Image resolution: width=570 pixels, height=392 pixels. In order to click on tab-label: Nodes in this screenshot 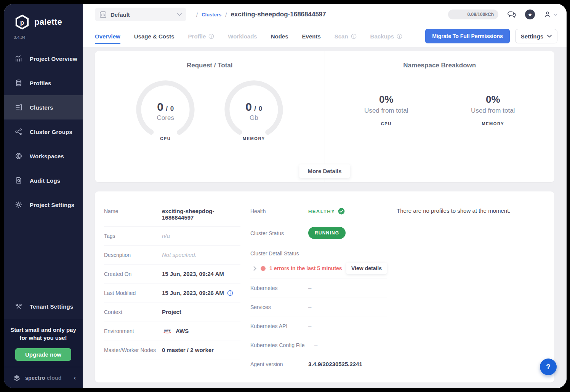, I will do `click(280, 37)`.